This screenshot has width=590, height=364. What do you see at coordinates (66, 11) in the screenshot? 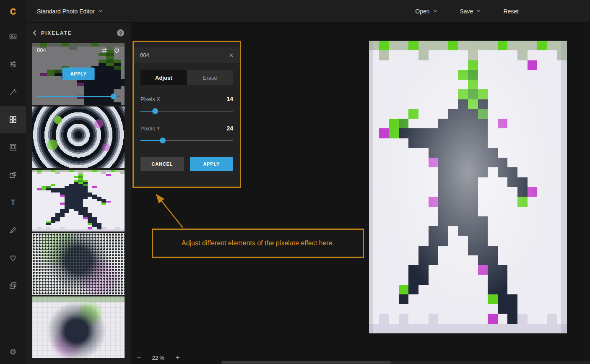
I see `editor-title: Standard Photo Editor` at bounding box center [66, 11].